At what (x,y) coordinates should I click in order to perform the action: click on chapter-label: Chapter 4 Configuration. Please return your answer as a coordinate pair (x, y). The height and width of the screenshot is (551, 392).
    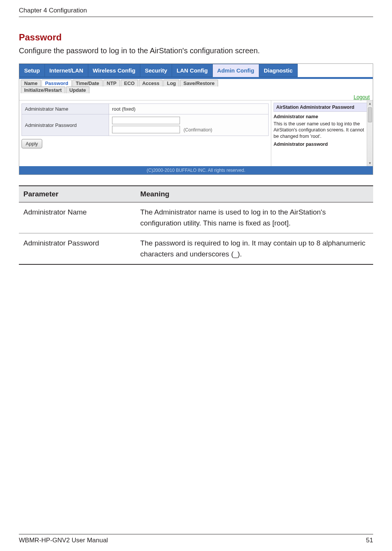
    Looking at the image, I should click on (53, 11).